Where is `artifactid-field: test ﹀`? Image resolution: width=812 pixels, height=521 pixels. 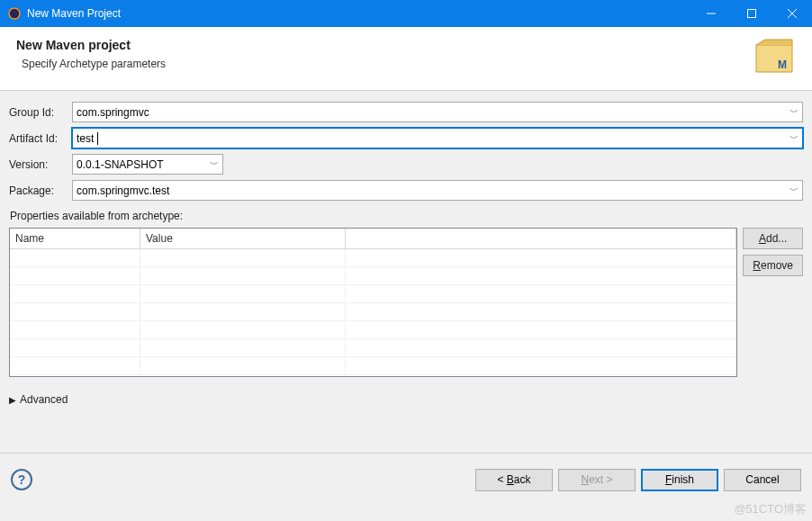
artifactid-field: test ﹀ is located at coordinates (438, 139).